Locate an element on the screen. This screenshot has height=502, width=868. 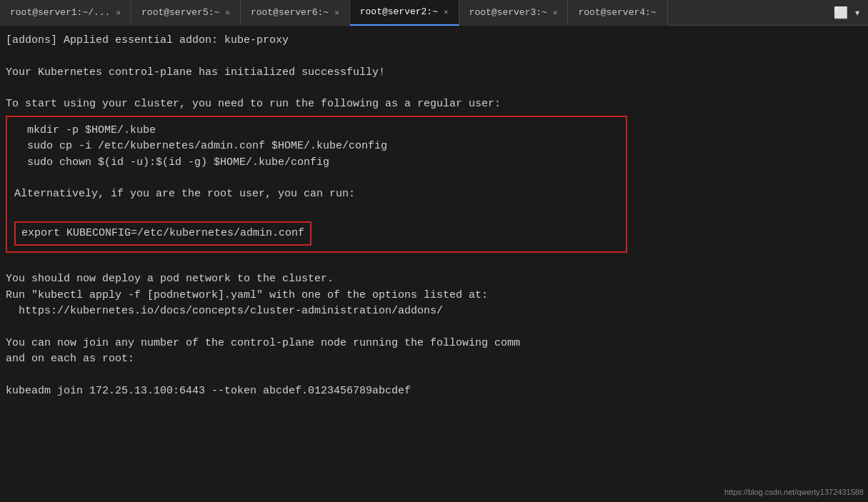
tab-close-server1: ✕ is located at coordinates (119, 13).